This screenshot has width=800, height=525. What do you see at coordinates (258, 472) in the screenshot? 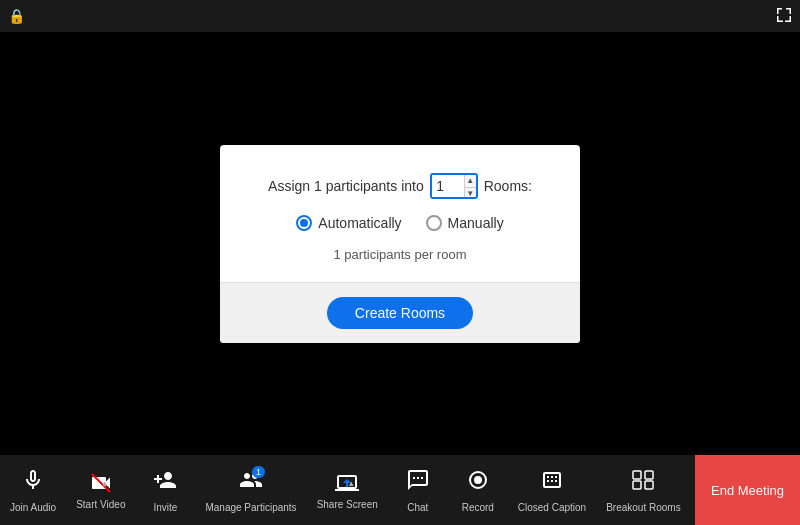
I see `participants-badge: 1` at bounding box center [258, 472].